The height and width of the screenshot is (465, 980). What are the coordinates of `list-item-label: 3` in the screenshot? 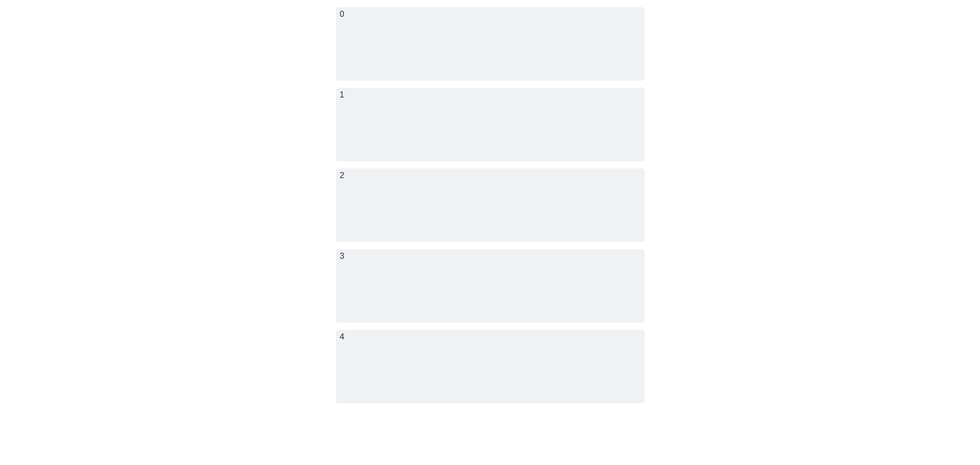 It's located at (342, 256).